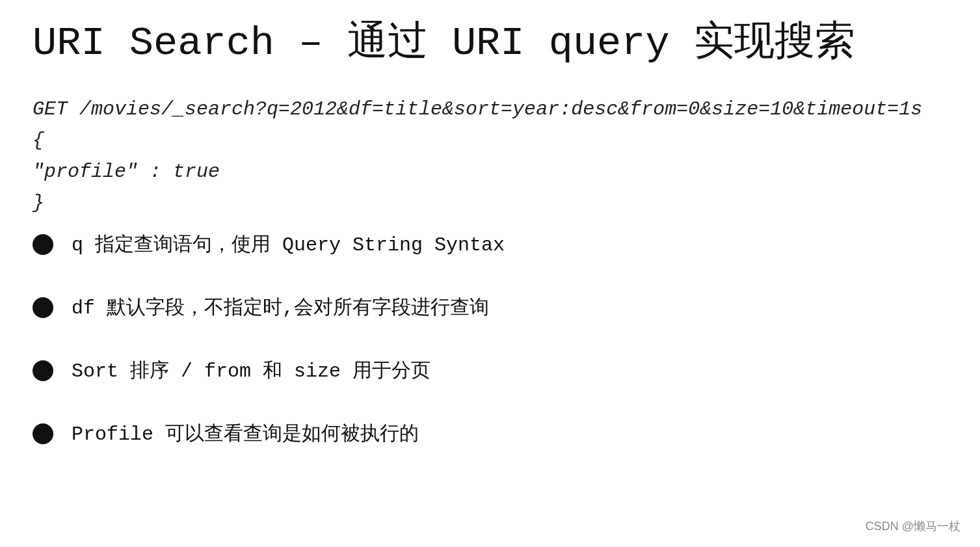 Image resolution: width=980 pixels, height=547 pixels. Describe the element at coordinates (490, 245) in the screenshot. I see `bullet-item-0: q 指定查询语句，使用 Query String Syntax` at that location.